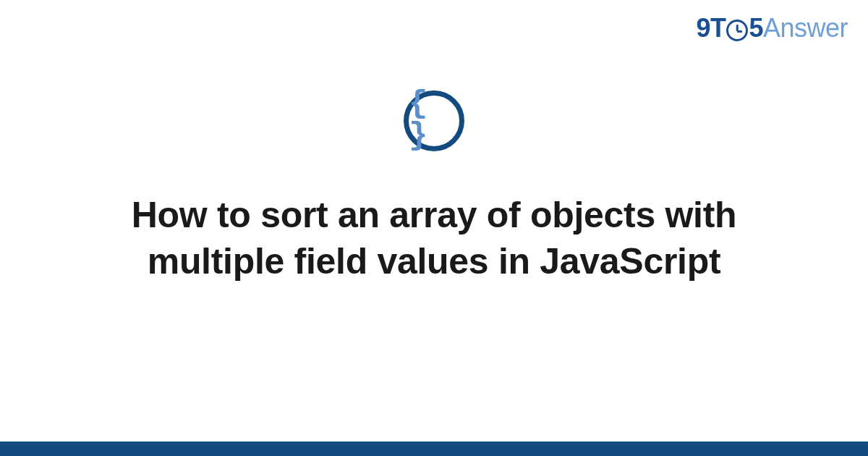 The height and width of the screenshot is (456, 868). I want to click on footer-accent-bar, so click(434, 449).